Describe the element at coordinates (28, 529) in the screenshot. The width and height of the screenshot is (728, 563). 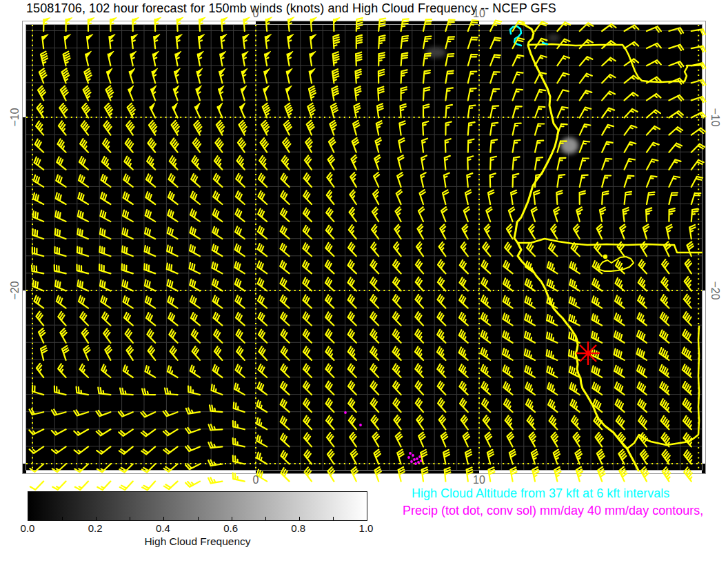
I see `colorbar-tick-label: 0.0` at that location.